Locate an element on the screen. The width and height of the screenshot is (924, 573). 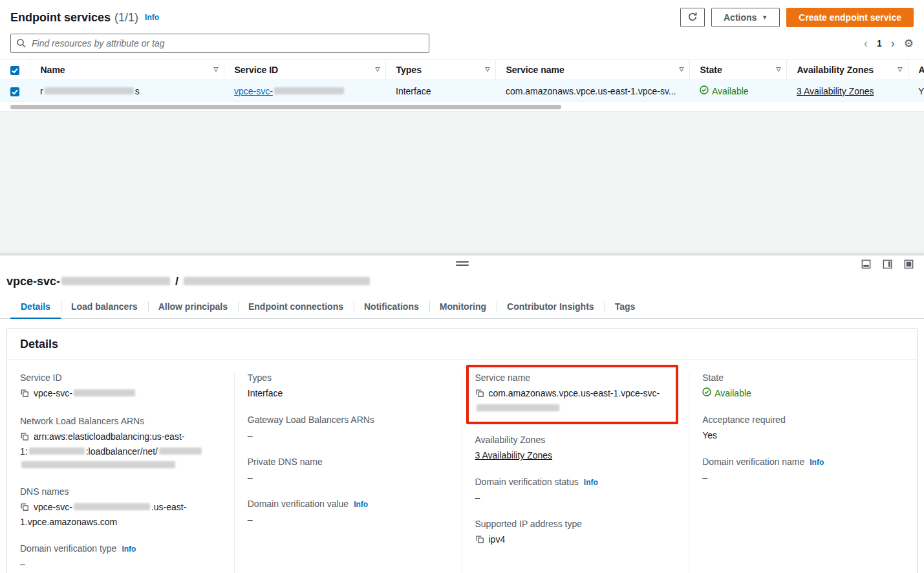
nlb-arns-value: arn:aws:elasticloadbalancing:us-east- 1:… is located at coordinates (120, 451).